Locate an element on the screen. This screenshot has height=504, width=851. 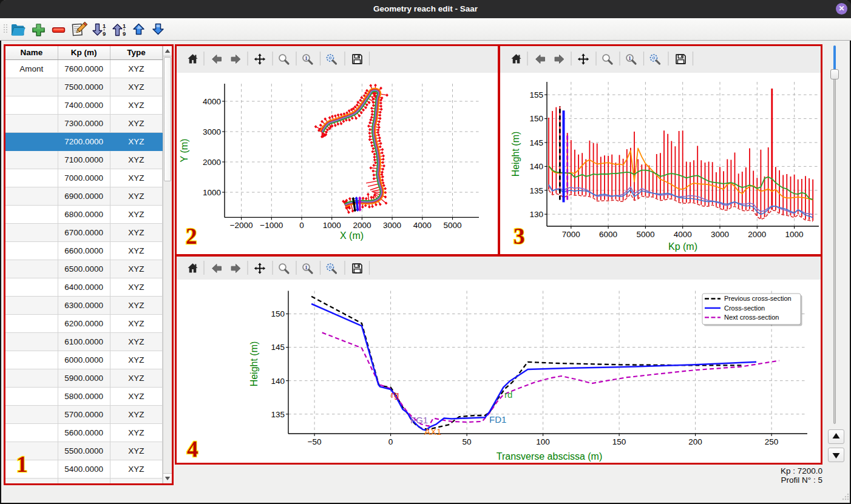
svg-text: 130 is located at coordinates (537, 215).